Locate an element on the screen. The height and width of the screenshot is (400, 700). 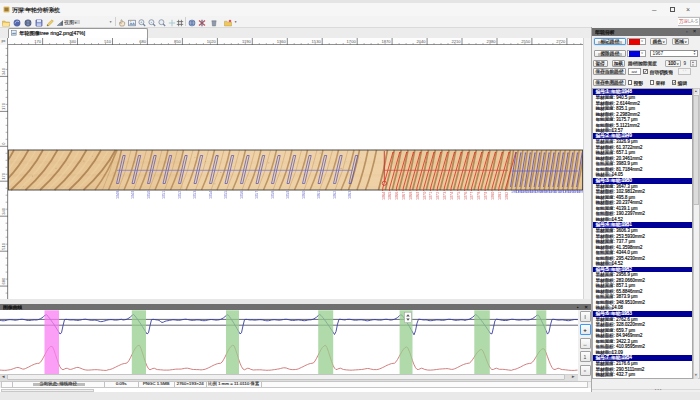
svg-text: 1966 is located at coordinates (397, 196).